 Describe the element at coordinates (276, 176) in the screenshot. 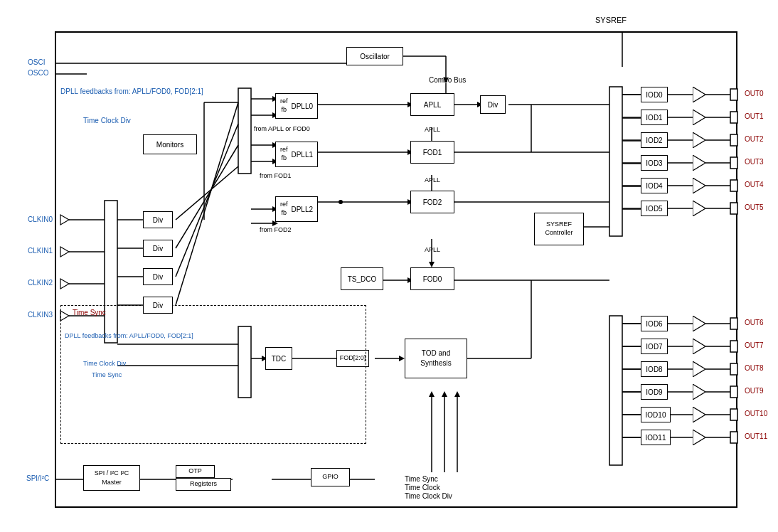

I see `from-fod1-label: from FOD1` at that location.